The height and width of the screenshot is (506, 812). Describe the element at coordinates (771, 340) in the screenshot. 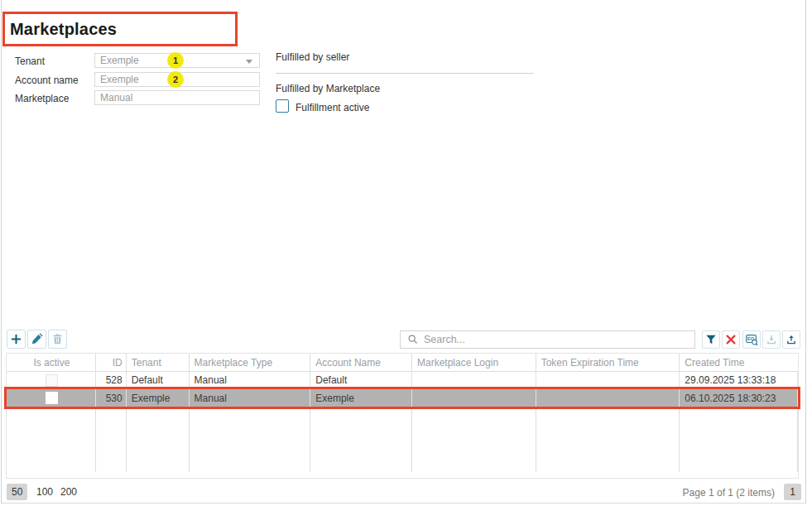

I see `download-button` at that location.